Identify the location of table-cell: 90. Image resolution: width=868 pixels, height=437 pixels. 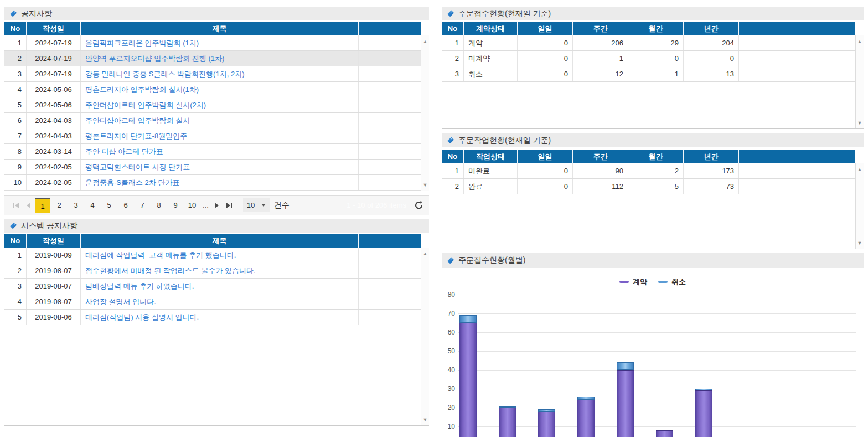
(601, 171).